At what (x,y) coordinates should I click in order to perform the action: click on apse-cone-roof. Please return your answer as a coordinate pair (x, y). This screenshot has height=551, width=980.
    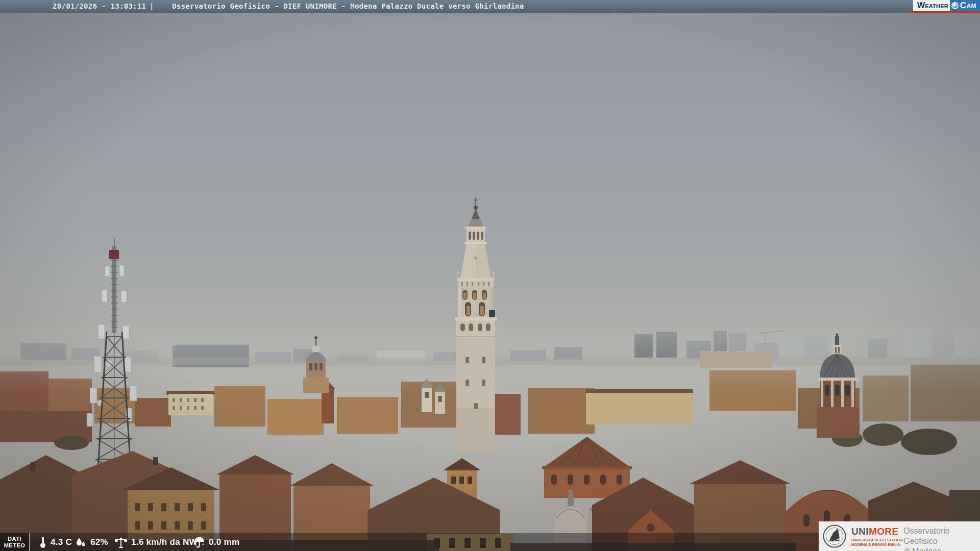
    Looking at the image, I should click on (587, 453).